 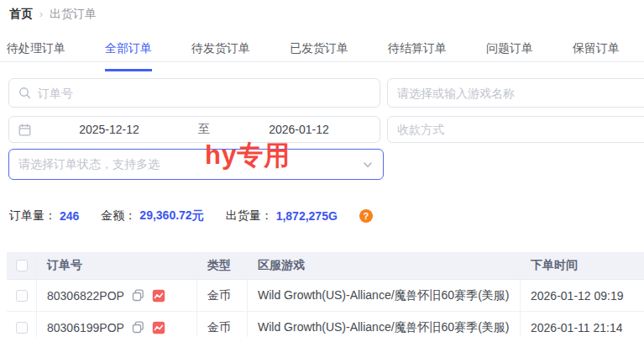 I want to click on select-all-checkbox, so click(x=22, y=266).